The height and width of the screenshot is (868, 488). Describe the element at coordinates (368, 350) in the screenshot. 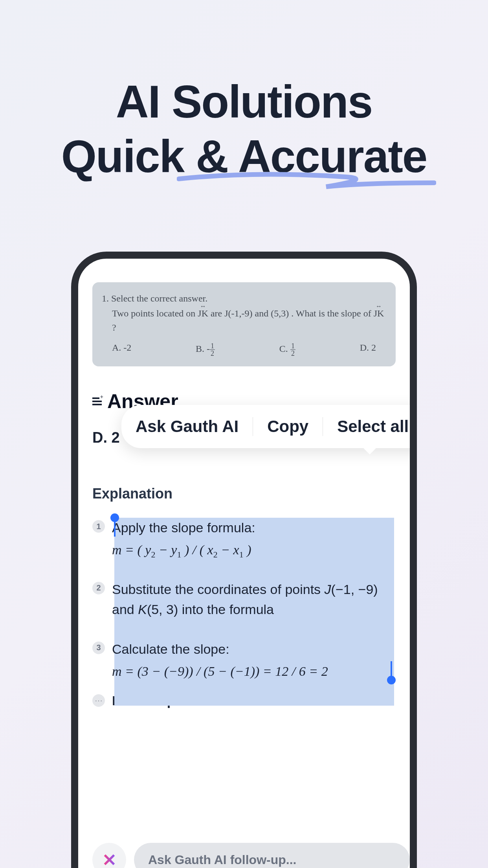

I see `option-d: D. 2` at that location.